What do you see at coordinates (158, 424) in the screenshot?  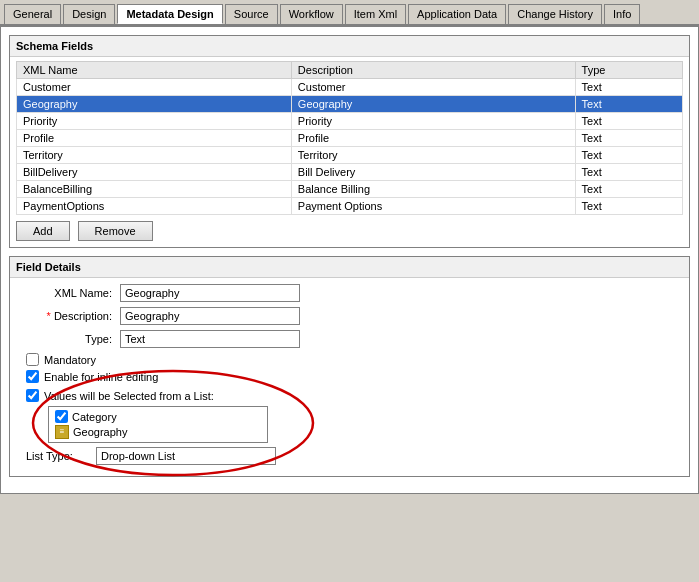 I see `list-items-box: Category ≡ Geography` at bounding box center [158, 424].